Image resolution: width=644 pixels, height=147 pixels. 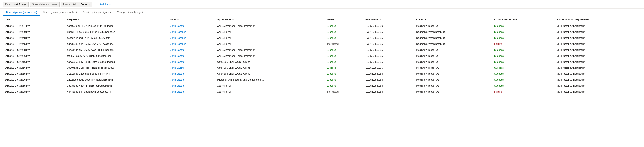 What do you see at coordinates (117, 80) in the screenshot?
I see `cell-requestId: 2222cccc-33dd-eeee-ff44-aaaaaa555555` at bounding box center [117, 80].